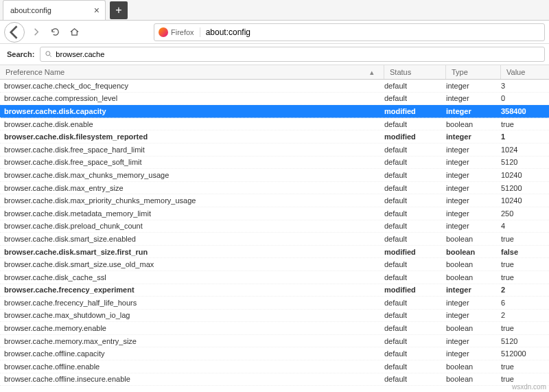  I want to click on close-icon: ×, so click(97, 10).